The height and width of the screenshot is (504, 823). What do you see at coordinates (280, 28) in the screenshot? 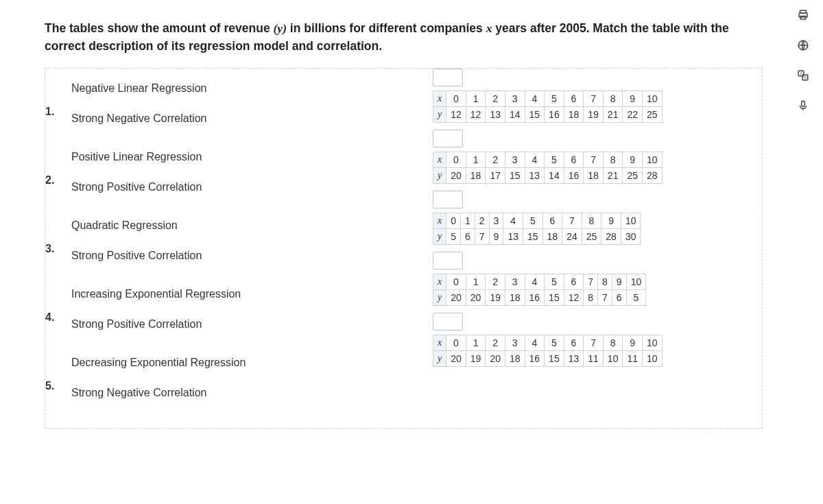
I see `prompt-y-var: (y)` at bounding box center [280, 28].